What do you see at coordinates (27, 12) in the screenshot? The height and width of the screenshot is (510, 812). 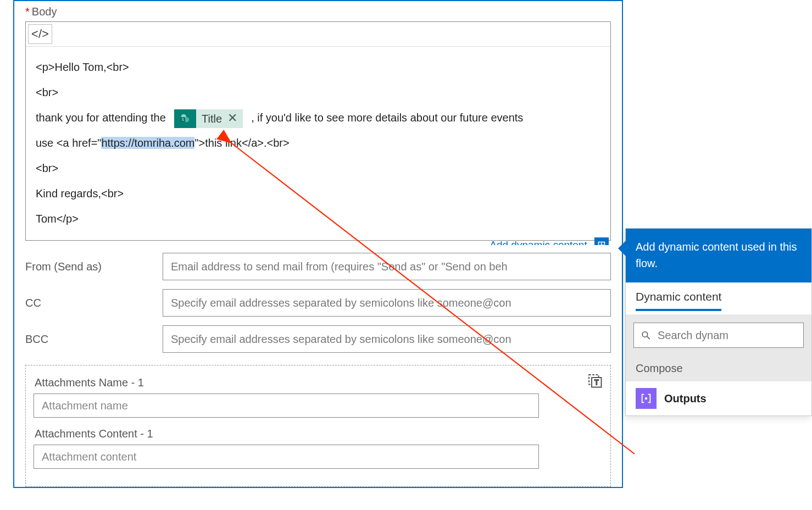 I see `required-marker: *` at bounding box center [27, 12].